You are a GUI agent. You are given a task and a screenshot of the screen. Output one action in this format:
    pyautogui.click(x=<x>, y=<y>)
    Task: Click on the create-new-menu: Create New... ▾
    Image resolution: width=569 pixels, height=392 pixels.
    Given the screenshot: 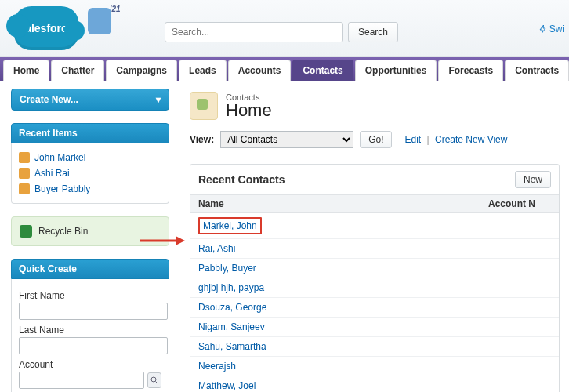 What is the action you would take?
    pyautogui.click(x=90, y=100)
    